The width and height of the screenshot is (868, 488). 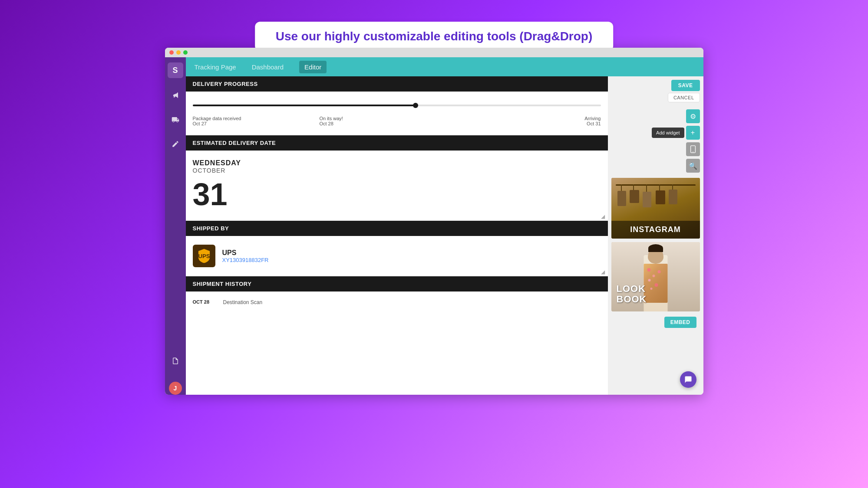 What do you see at coordinates (397, 228) in the screenshot?
I see `shipped-by-header: SHIPPED BY` at bounding box center [397, 228].